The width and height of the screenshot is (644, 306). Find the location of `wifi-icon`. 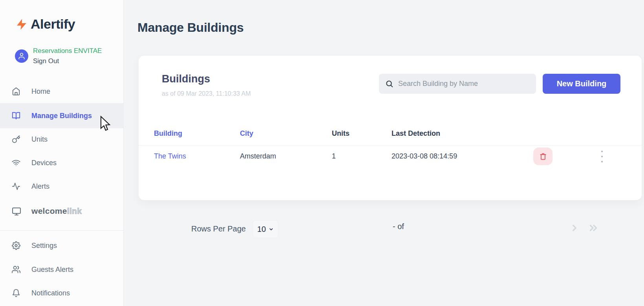

wifi-icon is located at coordinates (16, 163).